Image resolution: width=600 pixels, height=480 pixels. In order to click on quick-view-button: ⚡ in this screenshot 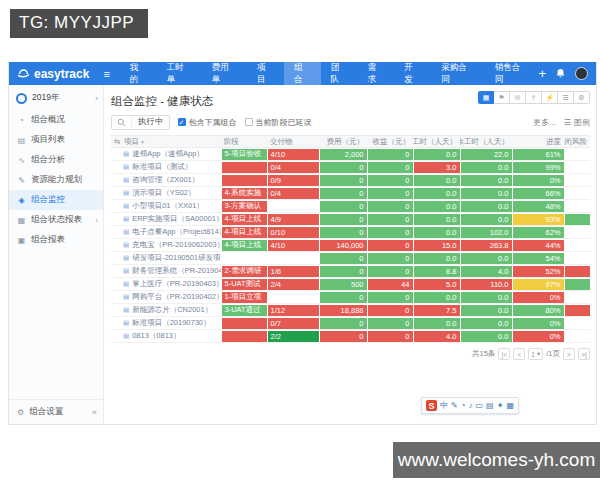, I will do `click(550, 98)`.